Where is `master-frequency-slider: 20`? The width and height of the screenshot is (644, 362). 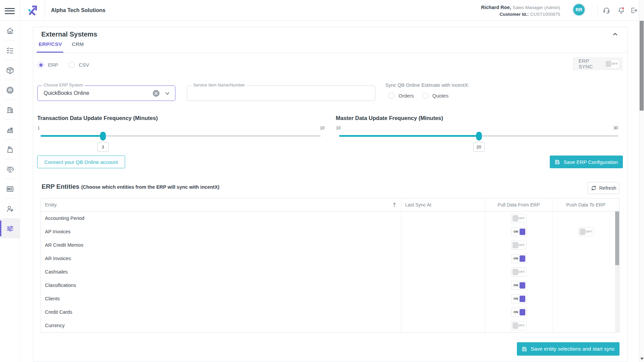
master-frequency-slider: 20 is located at coordinates (479, 144).